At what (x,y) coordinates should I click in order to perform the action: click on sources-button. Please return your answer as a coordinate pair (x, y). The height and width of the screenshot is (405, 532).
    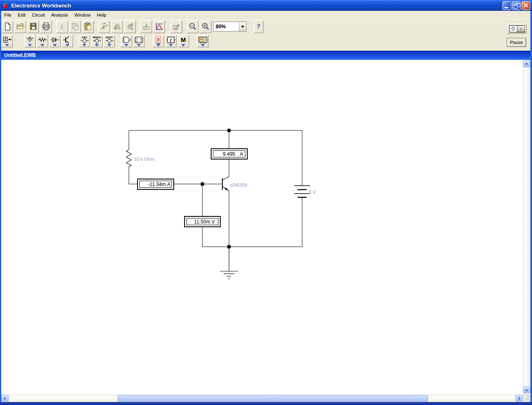
    Looking at the image, I should click on (30, 41).